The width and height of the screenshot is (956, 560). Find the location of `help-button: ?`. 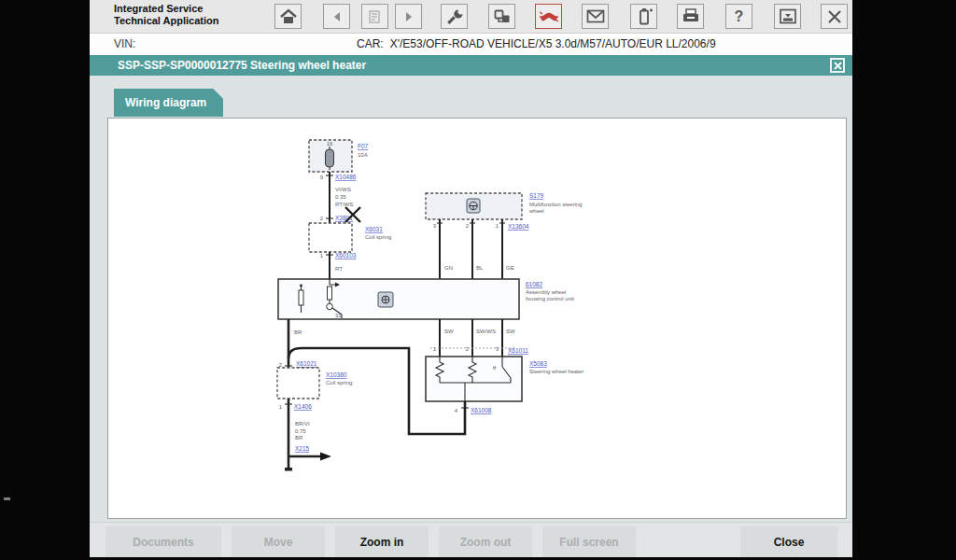

help-button: ? is located at coordinates (739, 17).